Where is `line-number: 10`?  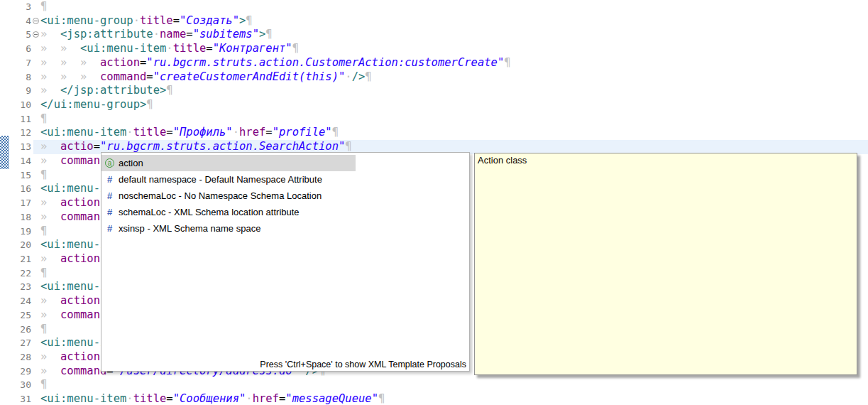 line-number: 10 is located at coordinates (16, 105).